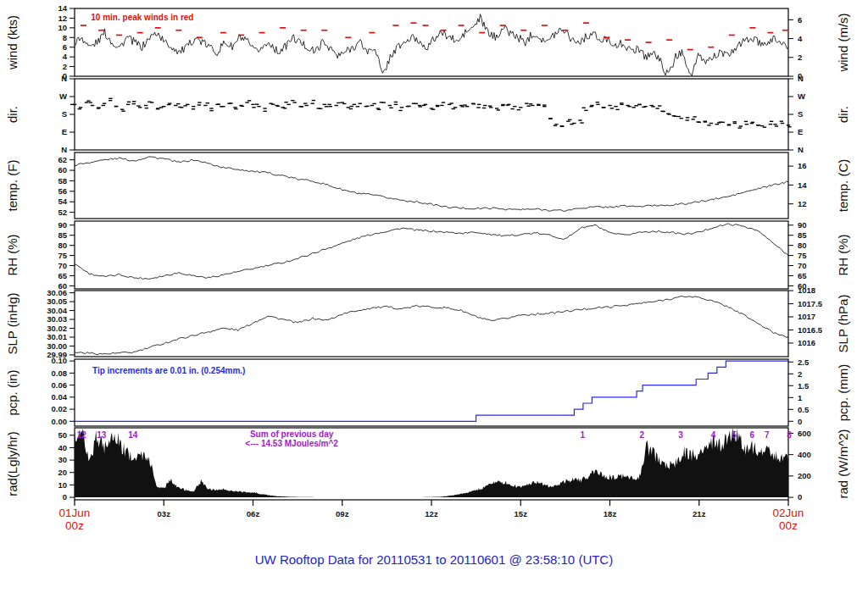 The image size is (868, 593). Describe the element at coordinates (63, 276) in the screenshot. I see `svg-text: 65` at that location.